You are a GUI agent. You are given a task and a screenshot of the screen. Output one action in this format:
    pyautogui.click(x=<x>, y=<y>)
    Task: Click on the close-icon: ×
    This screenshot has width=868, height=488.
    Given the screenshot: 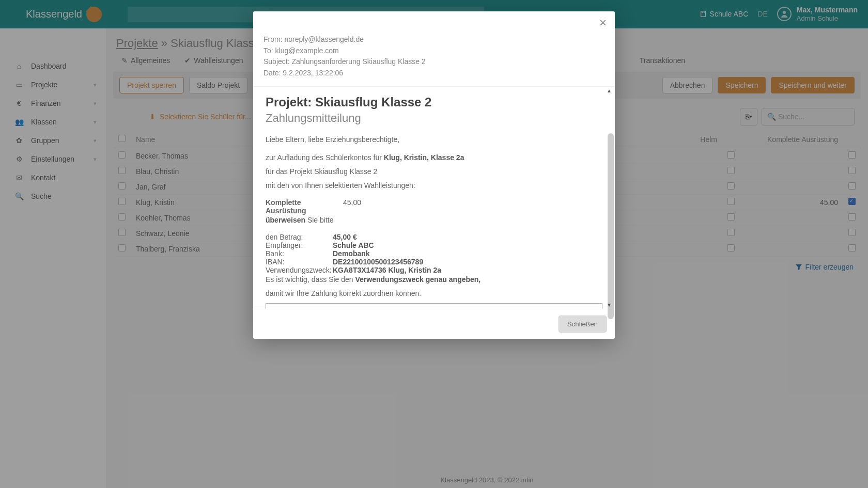 What is the action you would take?
    pyautogui.click(x=603, y=23)
    